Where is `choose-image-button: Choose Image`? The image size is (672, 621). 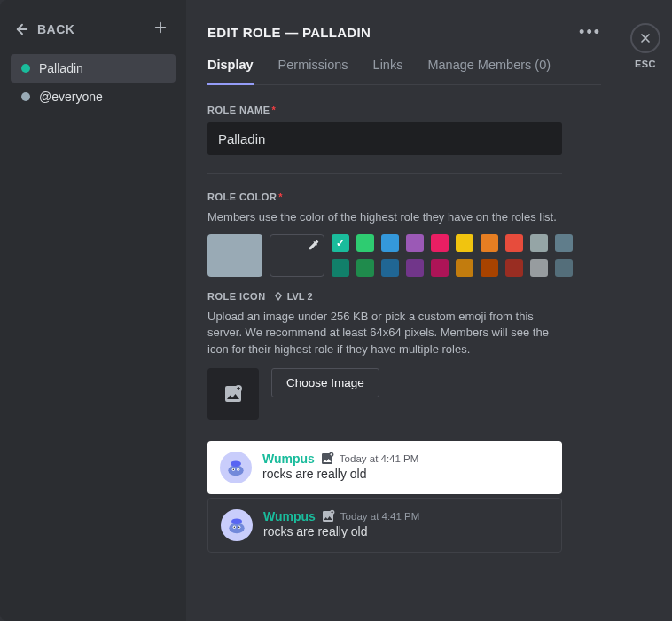 choose-image-button: Choose Image is located at coordinates (325, 383).